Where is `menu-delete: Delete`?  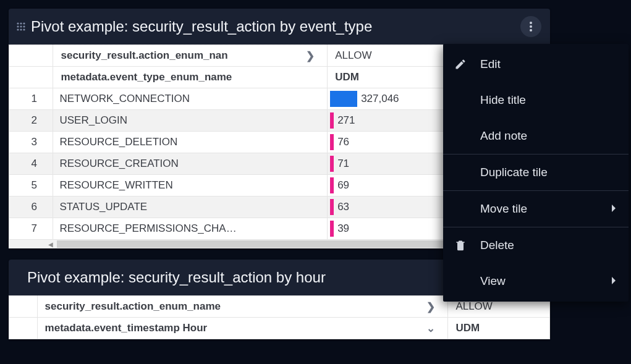 menu-delete: Delete is located at coordinates (536, 245).